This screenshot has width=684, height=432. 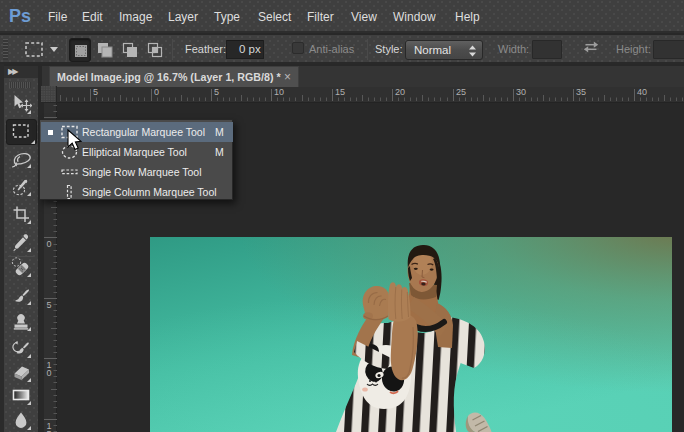 I want to click on svg-text: 25, so click(x=461, y=92).